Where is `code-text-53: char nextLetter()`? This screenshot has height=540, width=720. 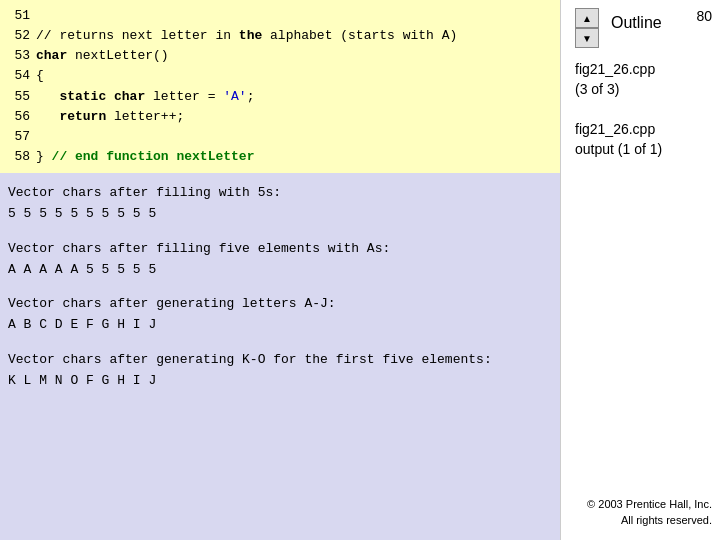
code-text-53: char nextLetter() is located at coordinates (102, 56).